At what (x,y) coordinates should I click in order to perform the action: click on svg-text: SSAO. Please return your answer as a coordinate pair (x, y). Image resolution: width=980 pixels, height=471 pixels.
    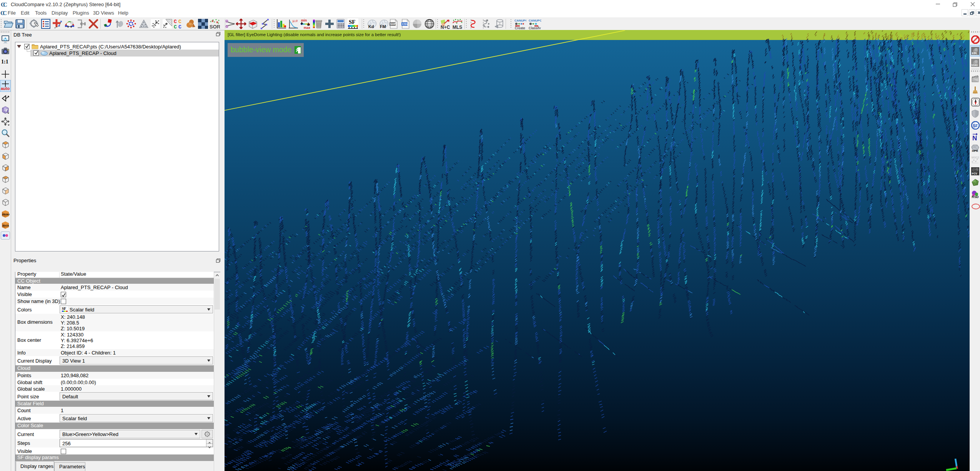
    Looking at the image, I should click on (975, 65).